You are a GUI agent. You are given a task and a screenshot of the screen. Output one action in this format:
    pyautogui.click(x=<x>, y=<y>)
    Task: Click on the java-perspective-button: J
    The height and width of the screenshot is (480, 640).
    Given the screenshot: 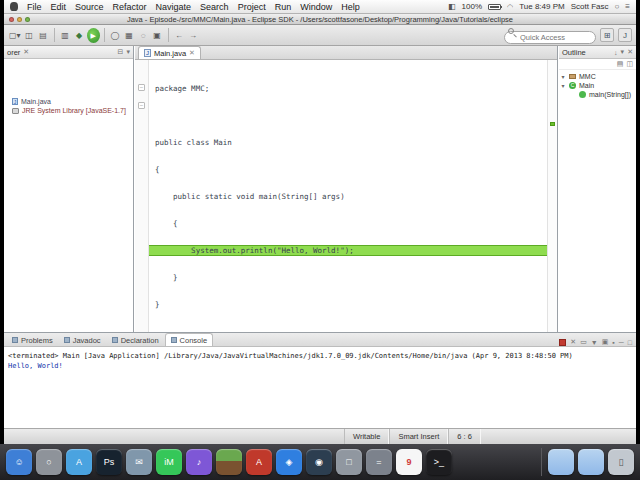 What is the action you would take?
    pyautogui.click(x=625, y=35)
    